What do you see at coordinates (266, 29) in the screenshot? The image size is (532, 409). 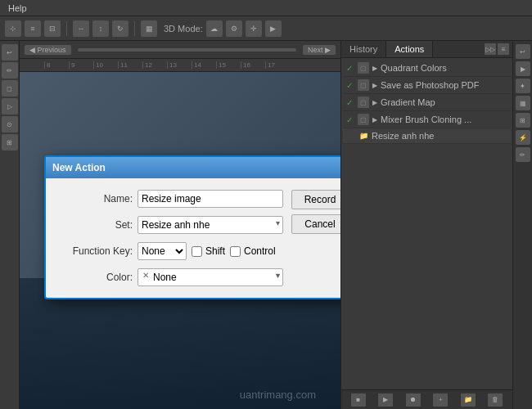 I see `toolbar: ⊹ ≡ ⊟ ↔ ↕ ↻ ▦ 3D Mode: ☁ ⚙ ✛ ▶` at bounding box center [266, 29].